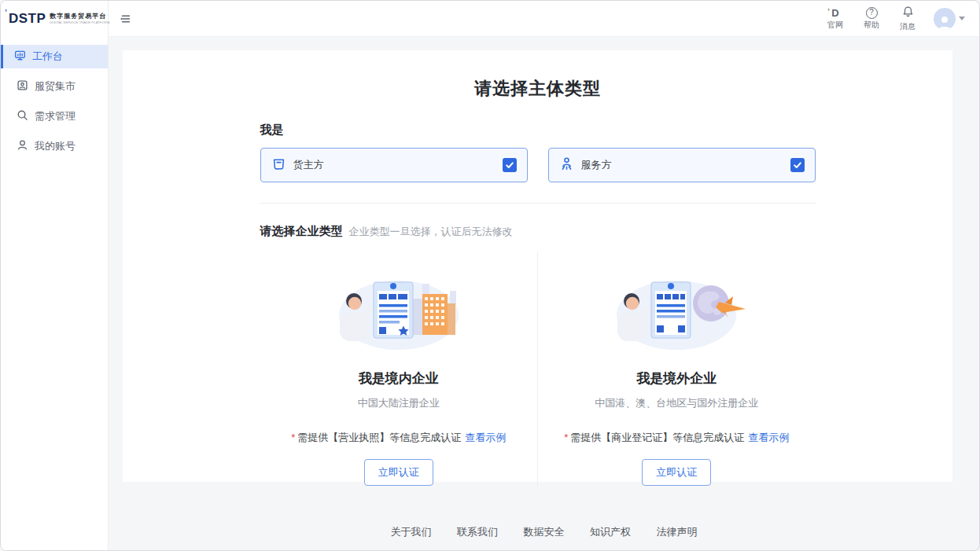 The height and width of the screenshot is (551, 980). Describe the element at coordinates (835, 25) in the screenshot. I see `official-site-label: 官网` at that location.